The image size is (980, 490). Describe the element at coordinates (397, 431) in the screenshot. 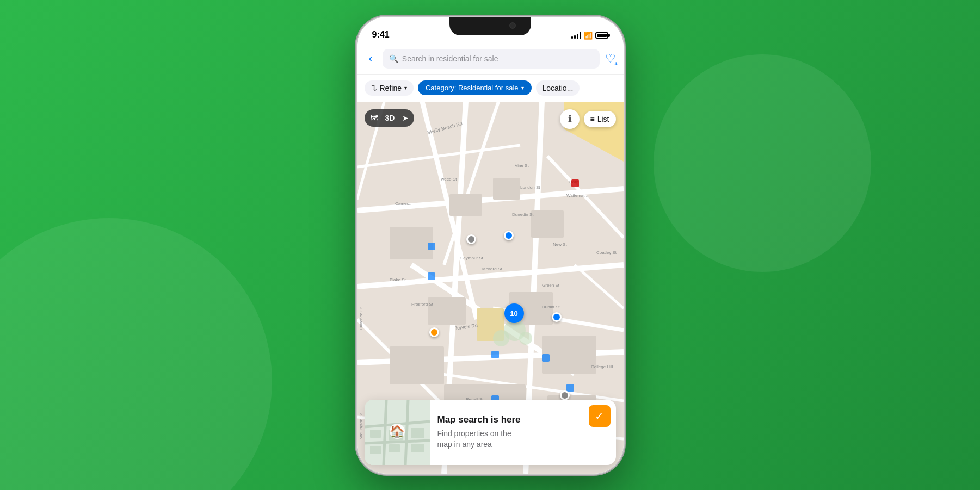

I see `toast-realty-icon: 🏠` at that location.